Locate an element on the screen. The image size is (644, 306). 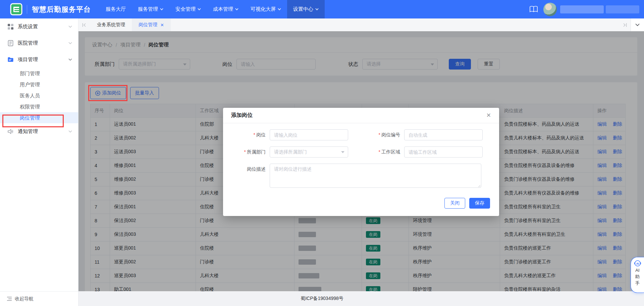
modal-save-button: 保存 is located at coordinates (480, 203).